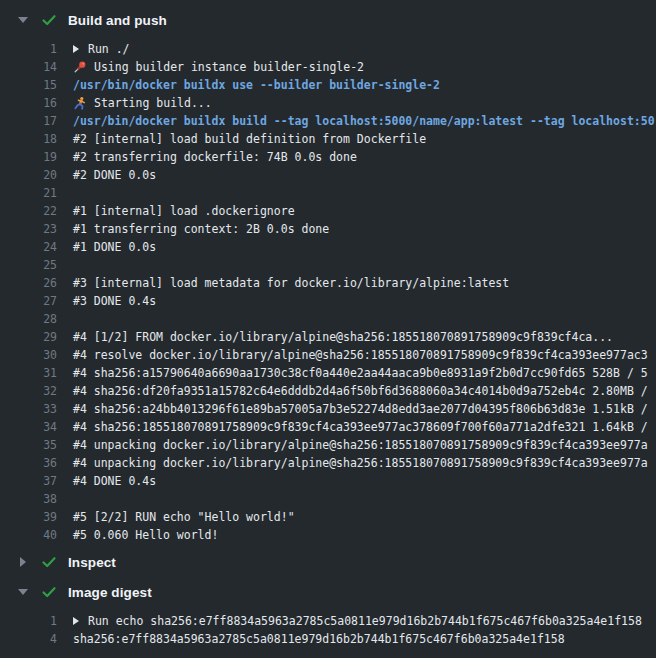 The width and height of the screenshot is (656, 658). I want to click on section-header: Image digest, so click(328, 592).